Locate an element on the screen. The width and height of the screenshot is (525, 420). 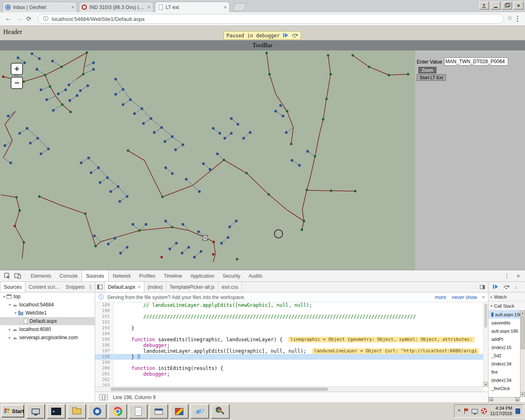
step-into-icon: ↓ is located at coordinates (516, 287).